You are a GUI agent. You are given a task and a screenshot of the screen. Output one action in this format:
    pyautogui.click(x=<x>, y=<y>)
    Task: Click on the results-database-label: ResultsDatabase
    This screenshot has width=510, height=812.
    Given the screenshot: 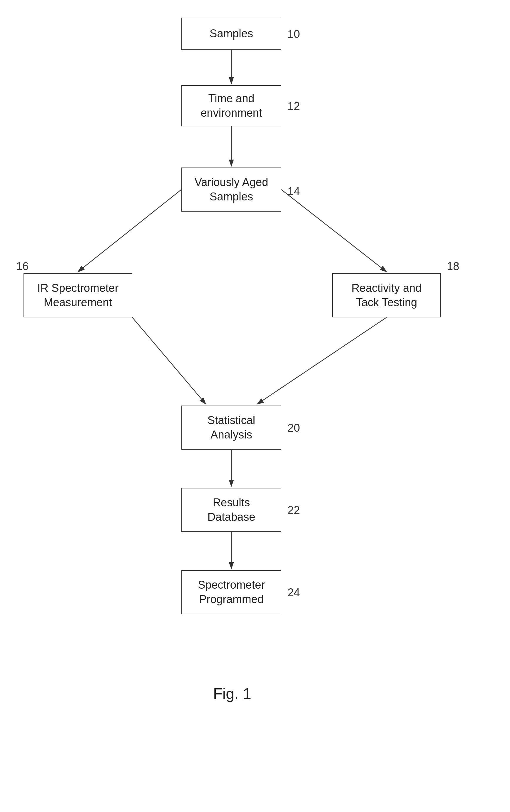 What is the action you would take?
    pyautogui.click(x=231, y=510)
    